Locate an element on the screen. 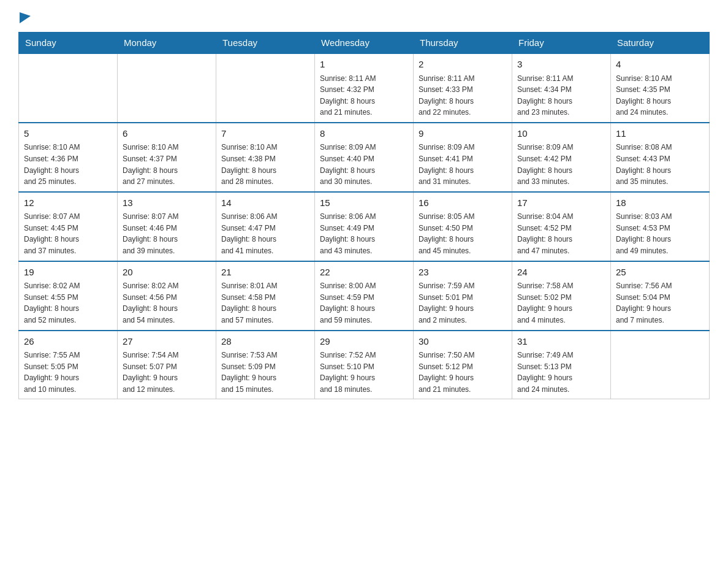 The image size is (728, 563). day-number: 9 is located at coordinates (463, 134).